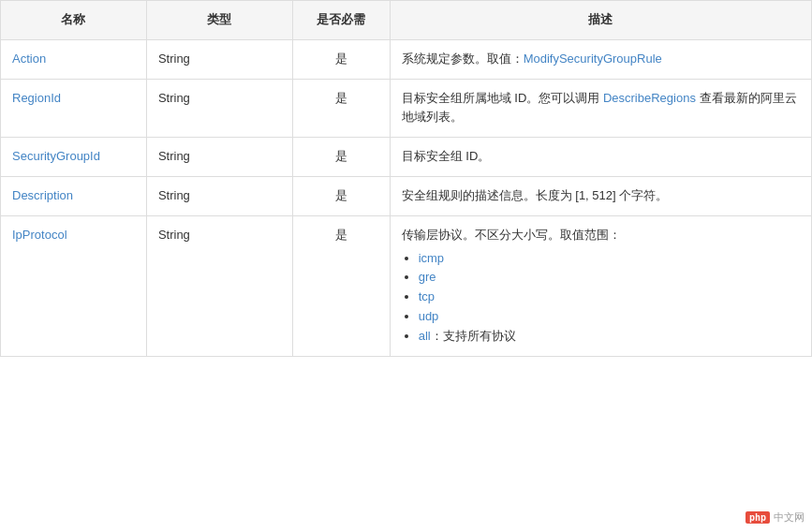 The image size is (812, 532). What do you see at coordinates (609, 277) in the screenshot?
I see `protocol-item: gre` at bounding box center [609, 277].